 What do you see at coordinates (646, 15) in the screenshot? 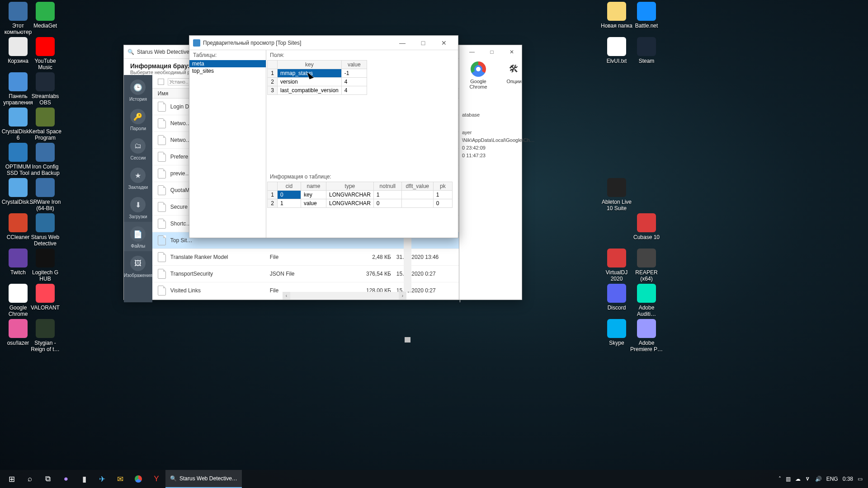
I see `desktop-icon: Battle.net` at bounding box center [646, 15].